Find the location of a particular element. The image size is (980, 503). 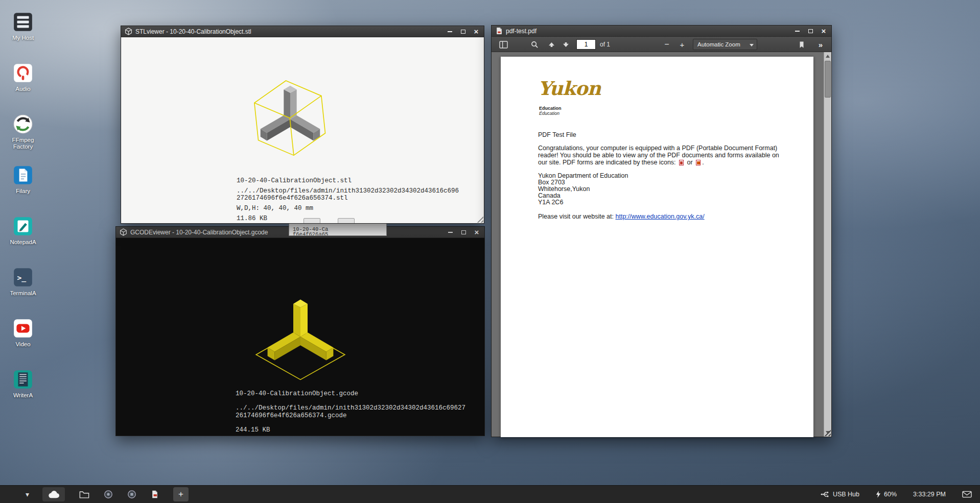

gcode-filename: 10-20-40-CalibrationObject.gcode is located at coordinates (297, 394).